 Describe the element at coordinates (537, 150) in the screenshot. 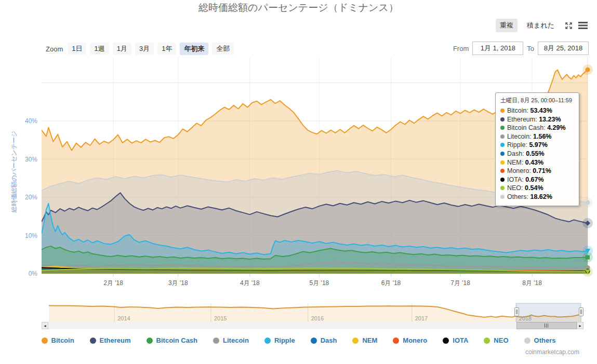

I see `chart-tooltip: 土曜日, 8月 25, 00:00–11:59 Bitcoin: 53.43%E…` at that location.